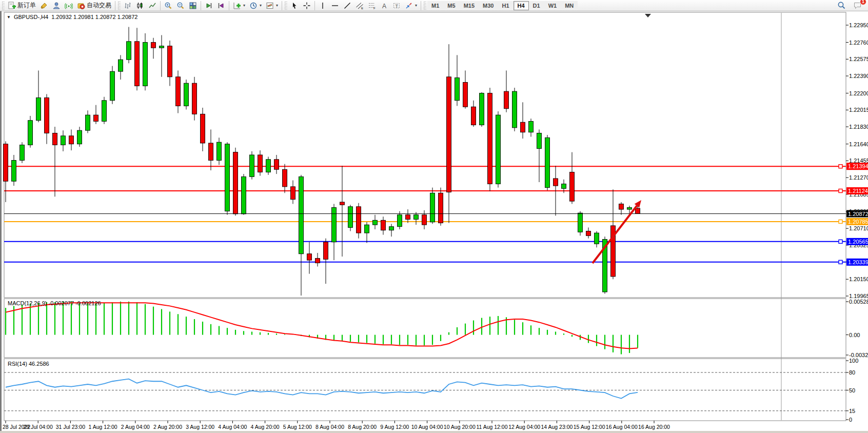 The image size is (868, 433). Describe the element at coordinates (537, 6) in the screenshot. I see `timeframe-d1: D1` at that location.